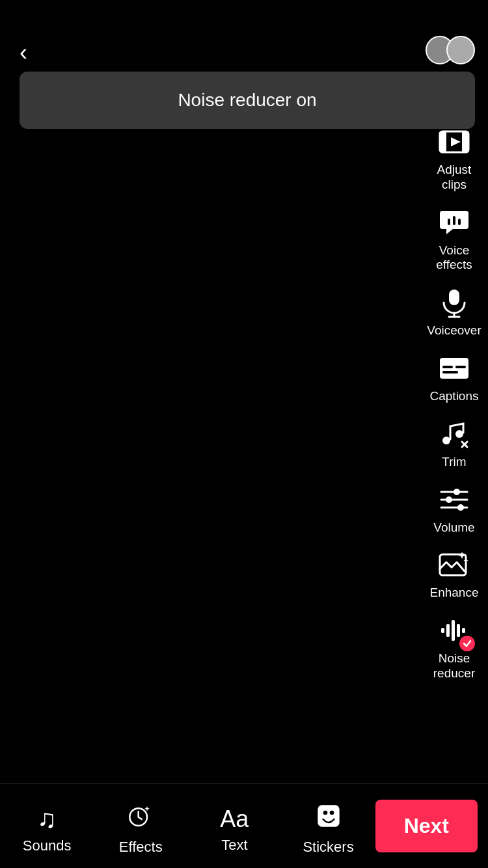  Describe the element at coordinates (234, 826) in the screenshot. I see `tab-text: Aa Text` at that location.